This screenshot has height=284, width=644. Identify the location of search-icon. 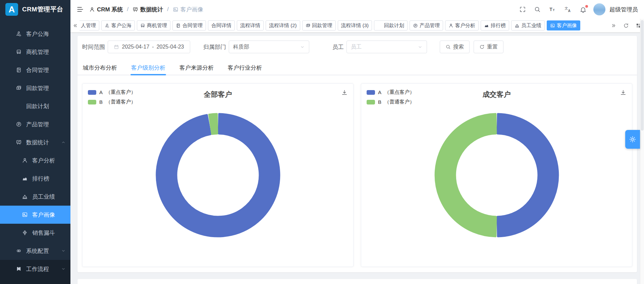
(448, 47).